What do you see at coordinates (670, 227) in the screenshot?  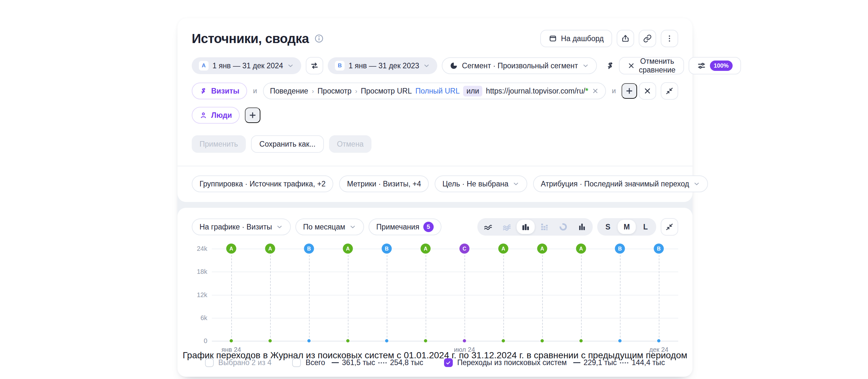 I see `collapse-chart-button` at bounding box center [670, 227].